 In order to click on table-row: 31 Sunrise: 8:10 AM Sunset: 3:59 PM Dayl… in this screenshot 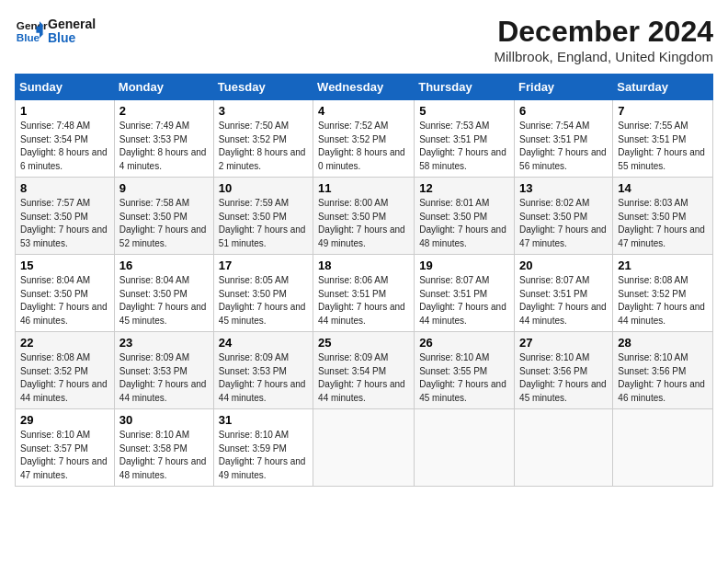, I will do `click(263, 448)`.